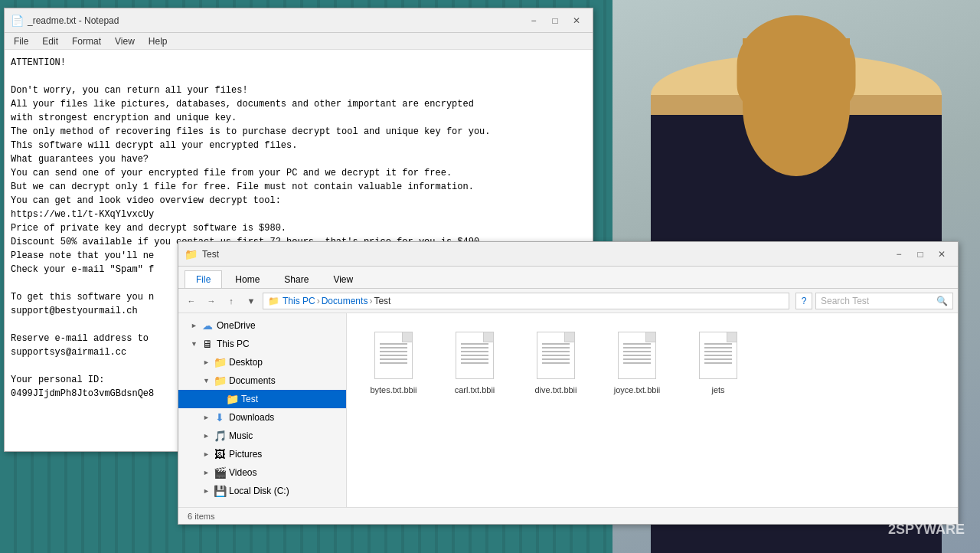 This screenshot has width=980, height=553. What do you see at coordinates (211, 301) in the screenshot?
I see `nav-forward-button: →` at bounding box center [211, 301].